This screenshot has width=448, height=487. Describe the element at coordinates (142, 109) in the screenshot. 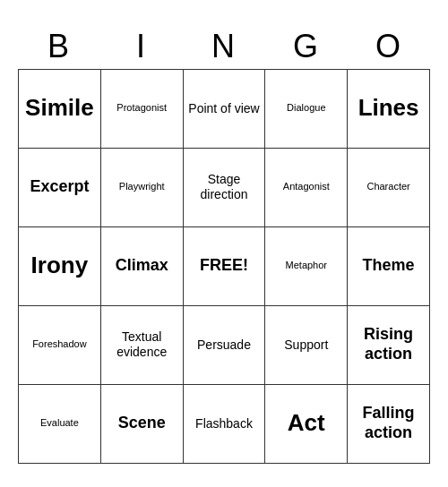

I see `bingo-cell: Protagonist` at that location.